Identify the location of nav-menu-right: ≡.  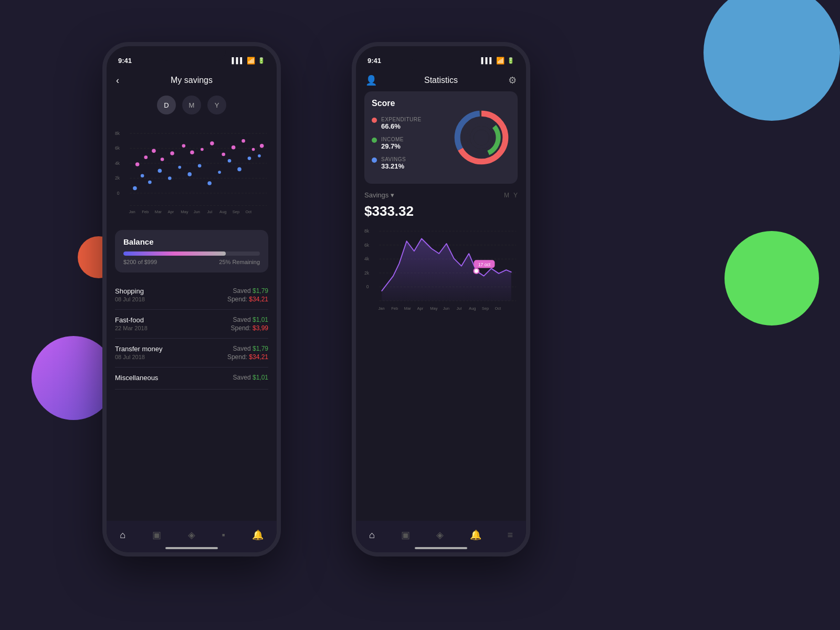
(510, 536).